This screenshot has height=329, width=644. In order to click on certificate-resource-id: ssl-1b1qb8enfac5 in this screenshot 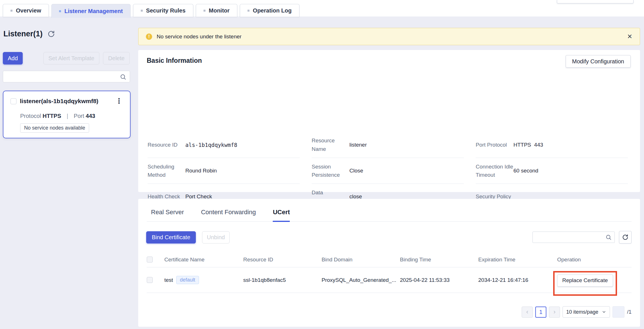, I will do `click(282, 280)`.